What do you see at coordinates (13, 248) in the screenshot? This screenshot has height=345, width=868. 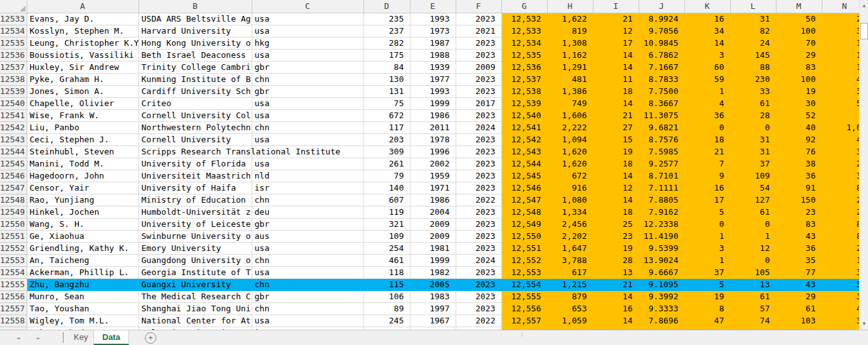 I see `row-header: 12552` at bounding box center [13, 248].